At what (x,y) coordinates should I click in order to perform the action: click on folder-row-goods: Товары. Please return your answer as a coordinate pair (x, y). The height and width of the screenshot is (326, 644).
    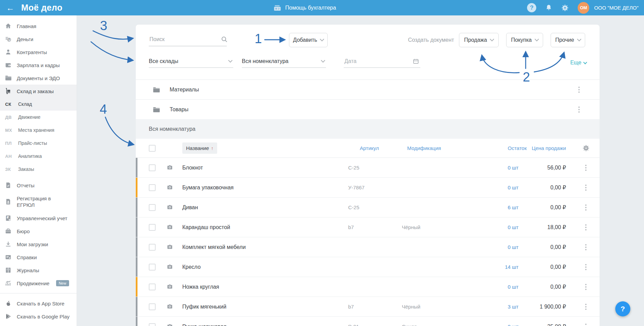
    Looking at the image, I should click on (368, 110).